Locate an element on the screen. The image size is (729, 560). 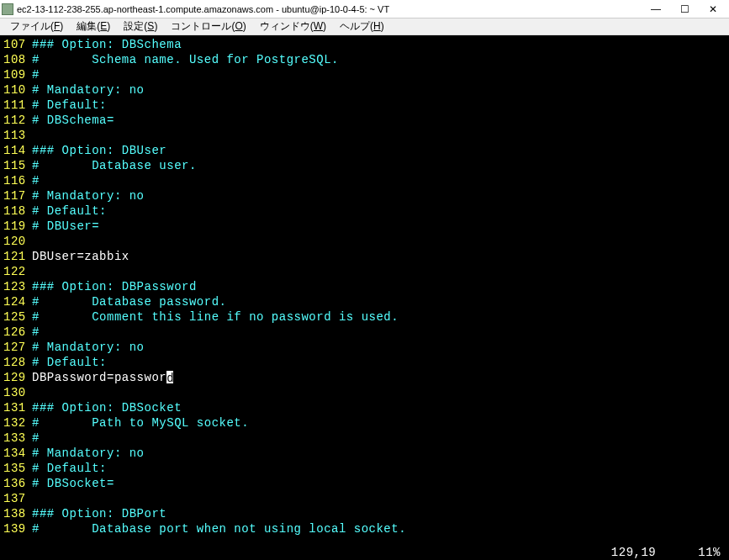
code-line: 138### Option: DBPort is located at coordinates (365, 514).